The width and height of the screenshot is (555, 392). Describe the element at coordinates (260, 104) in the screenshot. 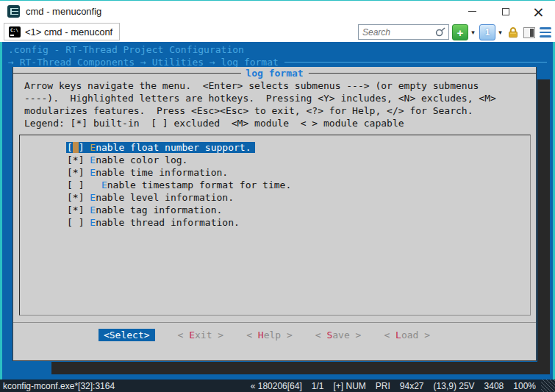

I see `dialog-help-text: Arrow keys navigate the menu. <Enter> se…` at that location.